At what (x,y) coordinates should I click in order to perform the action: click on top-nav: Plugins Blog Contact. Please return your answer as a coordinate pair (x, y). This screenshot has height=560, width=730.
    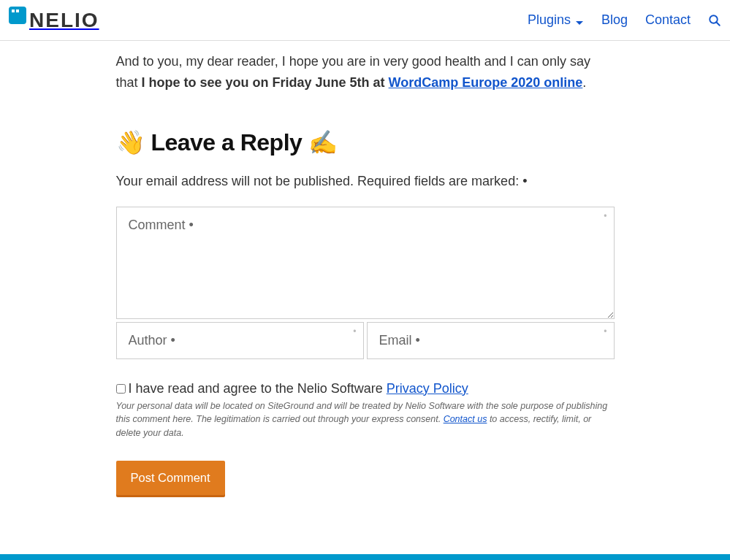
    Looking at the image, I should click on (624, 20).